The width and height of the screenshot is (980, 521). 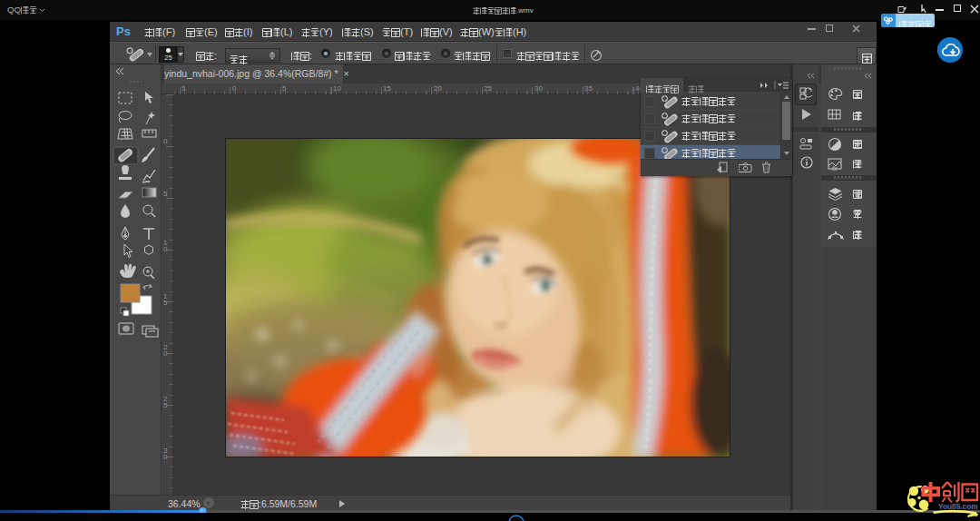 What do you see at coordinates (958, 506) in the screenshot?
I see `svg-text: You85.com` at bounding box center [958, 506].